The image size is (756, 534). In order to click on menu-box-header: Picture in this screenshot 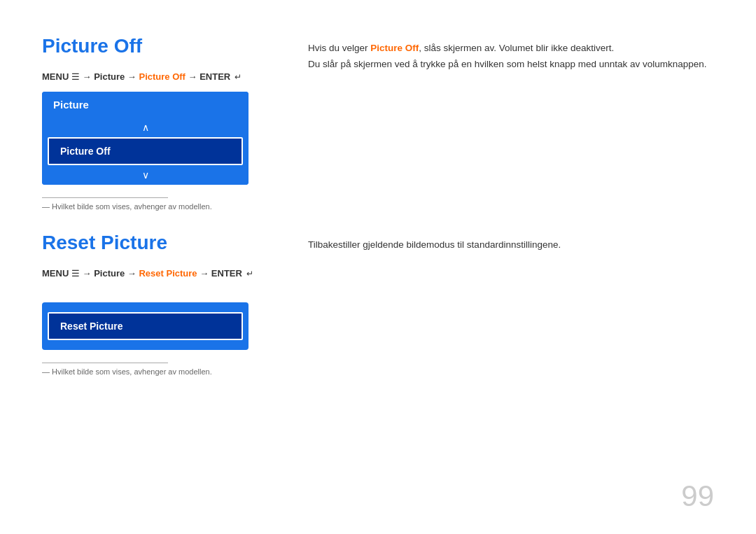, I will do `click(146, 105)`.